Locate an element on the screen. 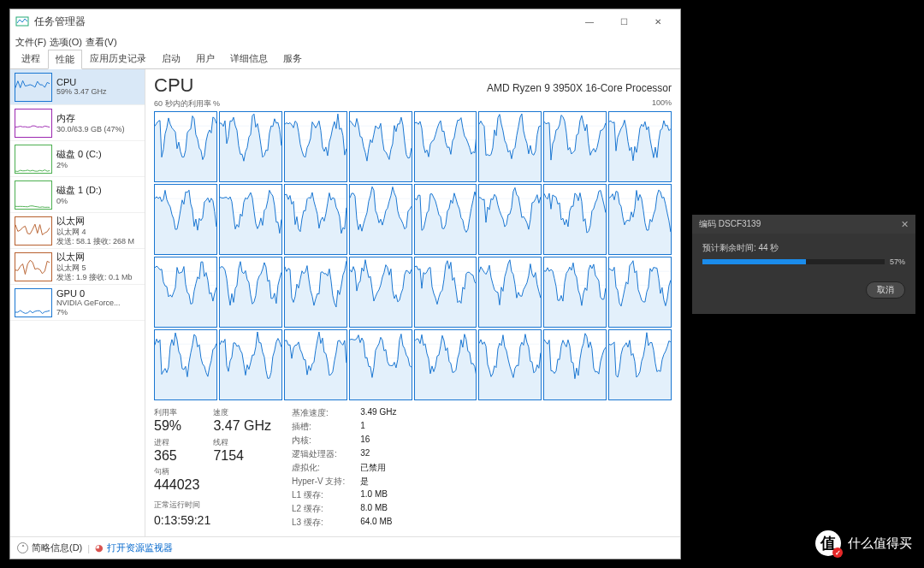 The image size is (924, 568). tab-app-history: 应用历史记录 is located at coordinates (118, 58).